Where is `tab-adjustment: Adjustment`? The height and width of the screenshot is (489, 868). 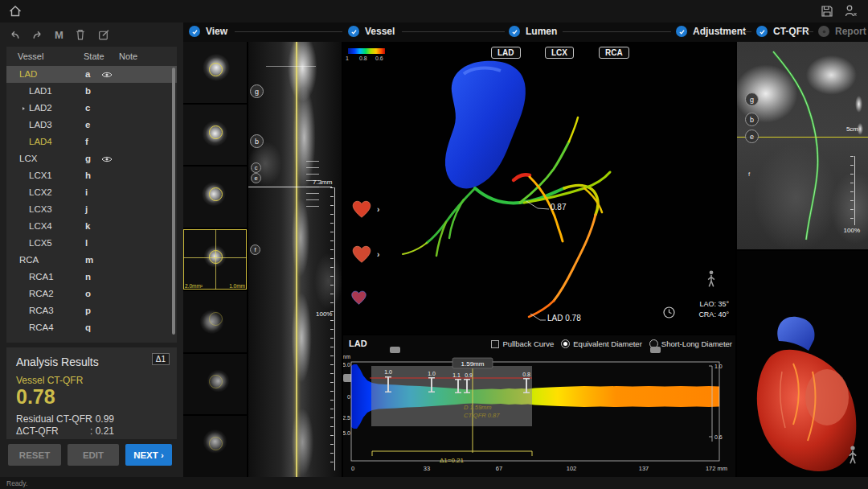 tab-adjustment: Adjustment is located at coordinates (710, 31).